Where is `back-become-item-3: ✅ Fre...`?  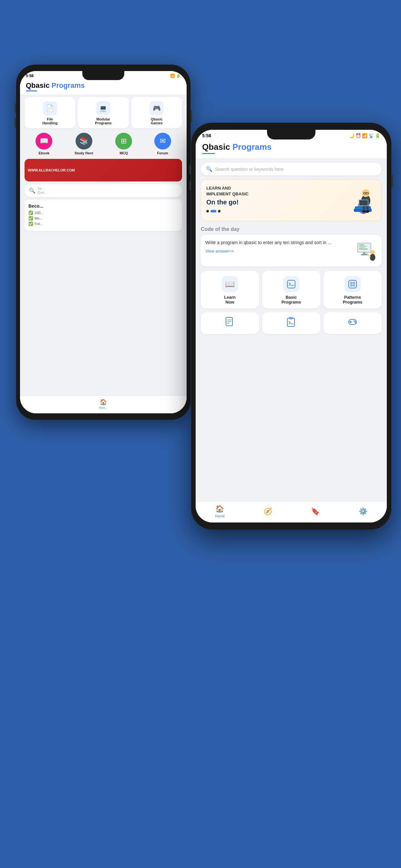
back-become-item-3: ✅ Fre... is located at coordinates (103, 224).